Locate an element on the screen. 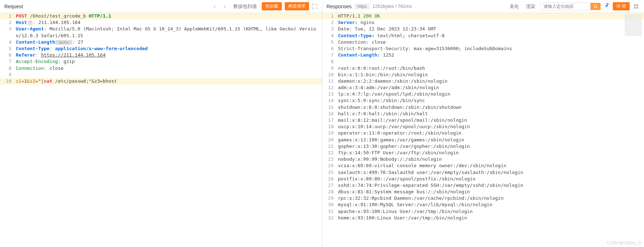  render-button: 渲染 is located at coordinates (531, 6).